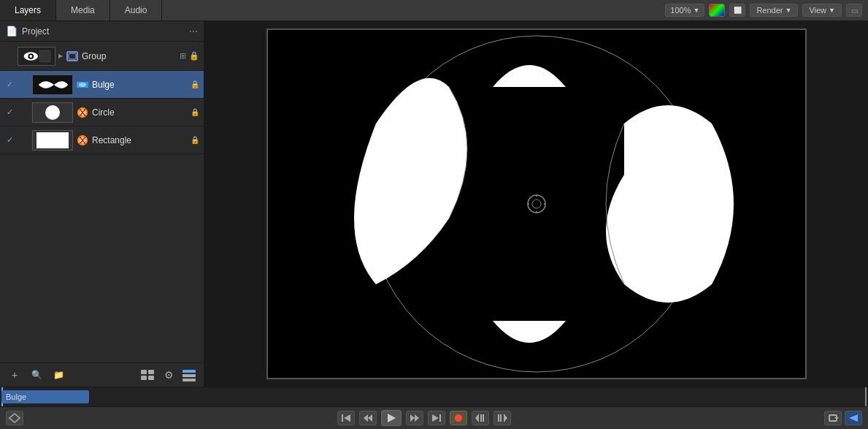 The image size is (868, 429). Describe the element at coordinates (833, 418) in the screenshot. I see `loop-icon` at that location.